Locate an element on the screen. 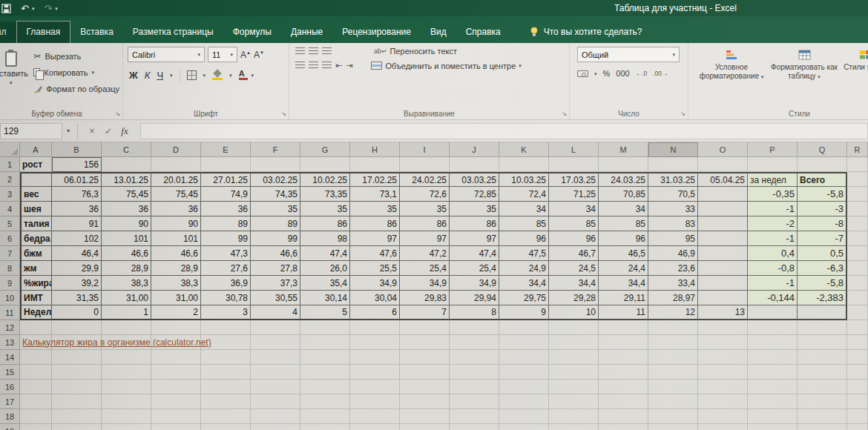 The image size is (868, 430). cell-P19 is located at coordinates (773, 427).